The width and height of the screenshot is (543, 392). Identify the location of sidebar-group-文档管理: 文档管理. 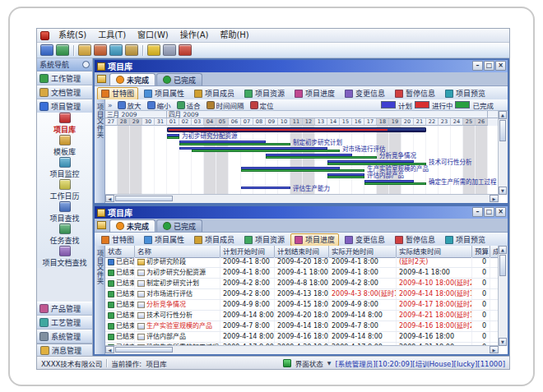
(64, 92).